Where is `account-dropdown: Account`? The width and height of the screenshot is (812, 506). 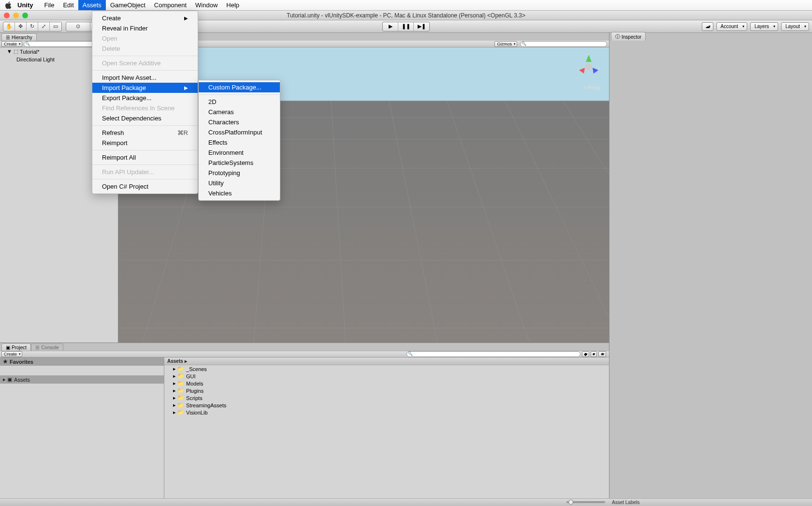 account-dropdown: Account is located at coordinates (732, 27).